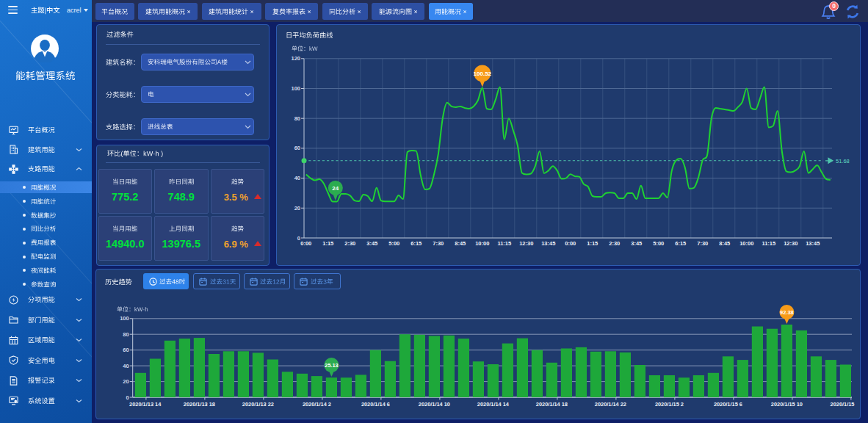 Image resolution: width=868 pixels, height=423 pixels. What do you see at coordinates (843, 404) in the screenshot?
I see `svg-text: 2020/1/15` at bounding box center [843, 404].